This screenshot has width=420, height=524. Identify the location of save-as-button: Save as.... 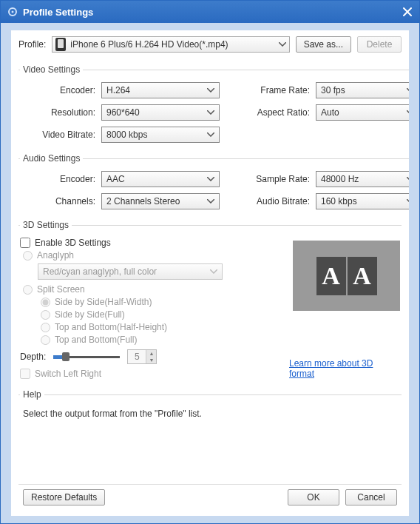
(324, 44).